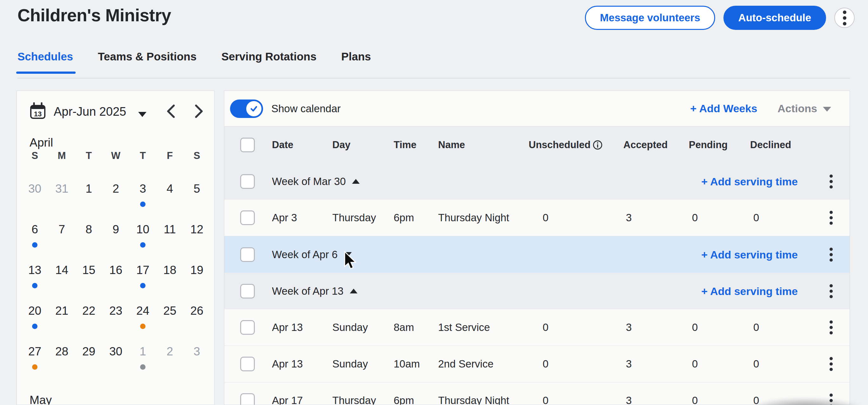 The height and width of the screenshot is (405, 868). I want to click on info-circle-icon, so click(598, 145).